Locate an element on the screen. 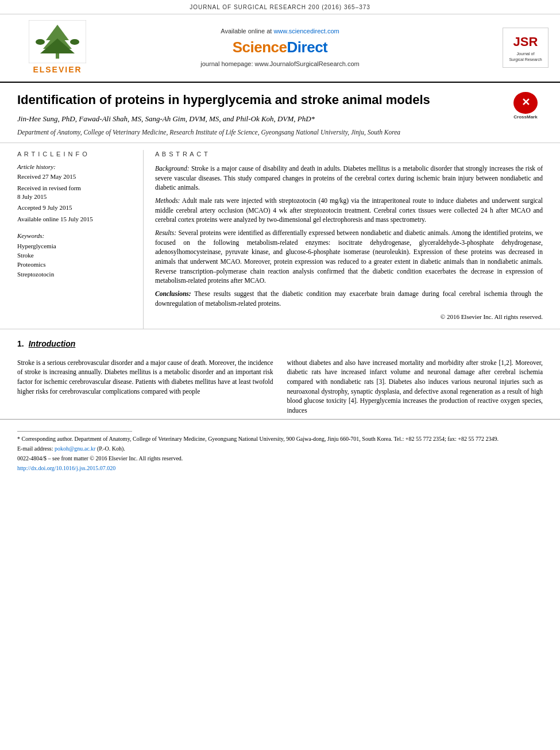 The height and width of the screenshot is (750, 560). affiliation: Department of Anatomy, College of Veteri… is located at coordinates (280, 132).